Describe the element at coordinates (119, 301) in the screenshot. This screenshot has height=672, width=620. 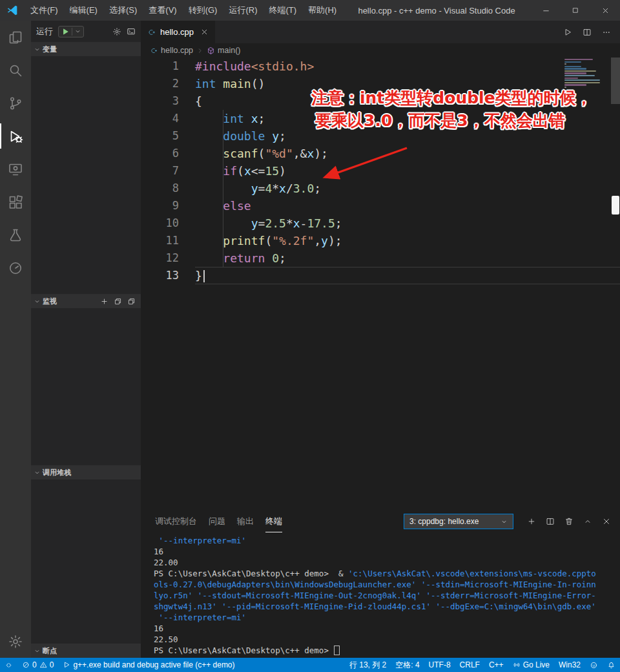
I see `watch-actions` at that location.